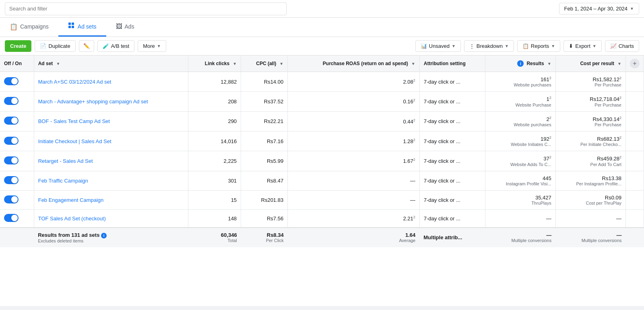 The height and width of the screenshot is (310, 644). I want to click on breakdown-icon: ⋮, so click(472, 46).